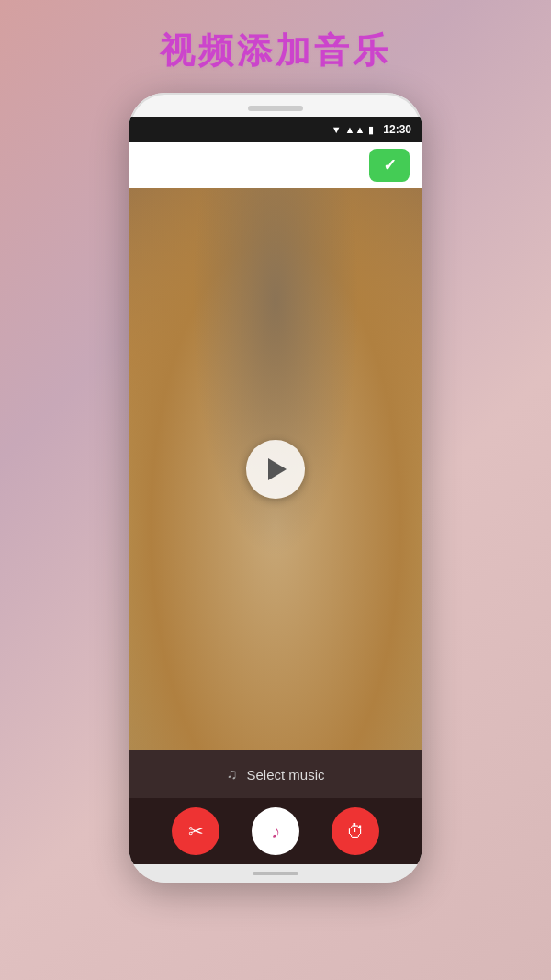  Describe the element at coordinates (371, 130) in the screenshot. I see `battery-icon: ▮` at that location.